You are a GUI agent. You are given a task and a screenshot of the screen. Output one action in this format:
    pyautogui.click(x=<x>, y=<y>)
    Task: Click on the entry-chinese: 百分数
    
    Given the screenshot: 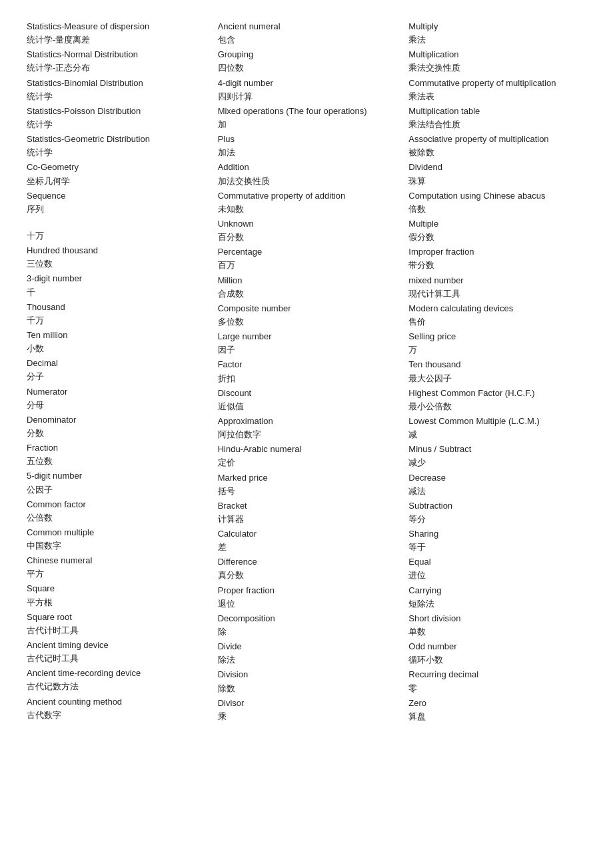 What is the action you would take?
    pyautogui.click(x=306, y=237)
    